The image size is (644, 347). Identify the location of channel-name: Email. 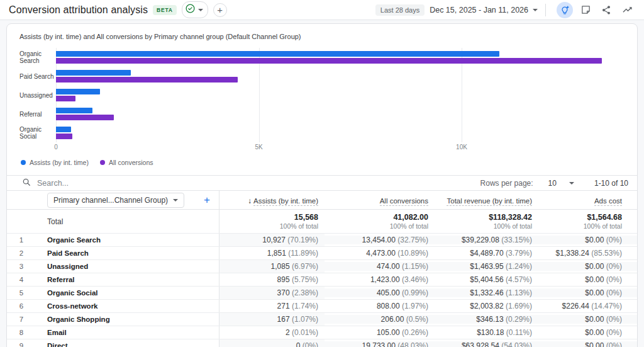
(127, 333).